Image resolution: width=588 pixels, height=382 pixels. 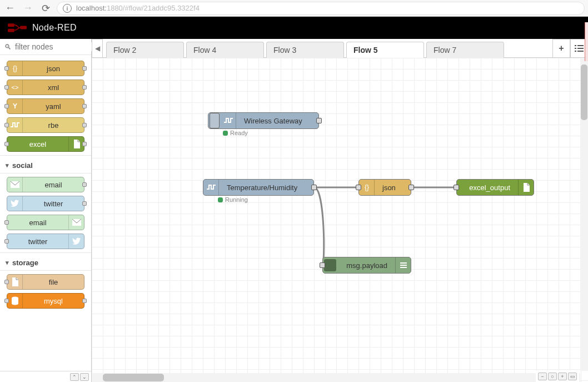 What do you see at coordinates (10, 8) in the screenshot?
I see `back-button: ←` at bounding box center [10, 8].